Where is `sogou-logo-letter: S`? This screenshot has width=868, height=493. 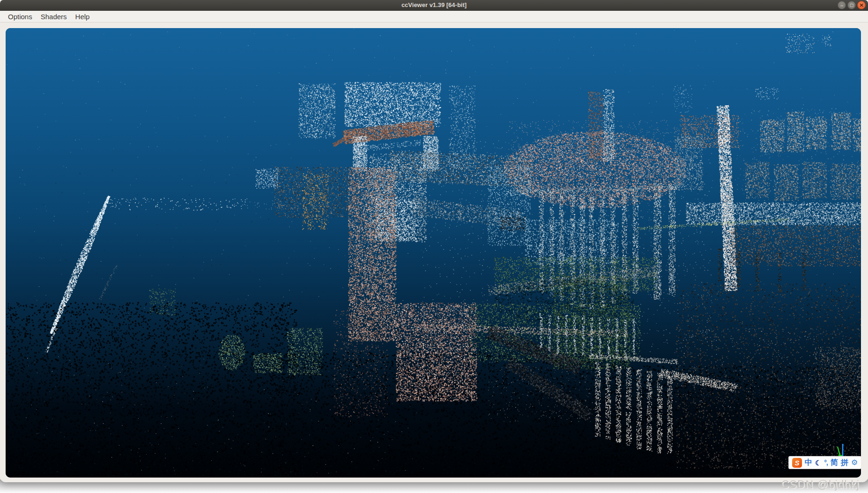
sogou-logo-letter: S is located at coordinates (797, 463).